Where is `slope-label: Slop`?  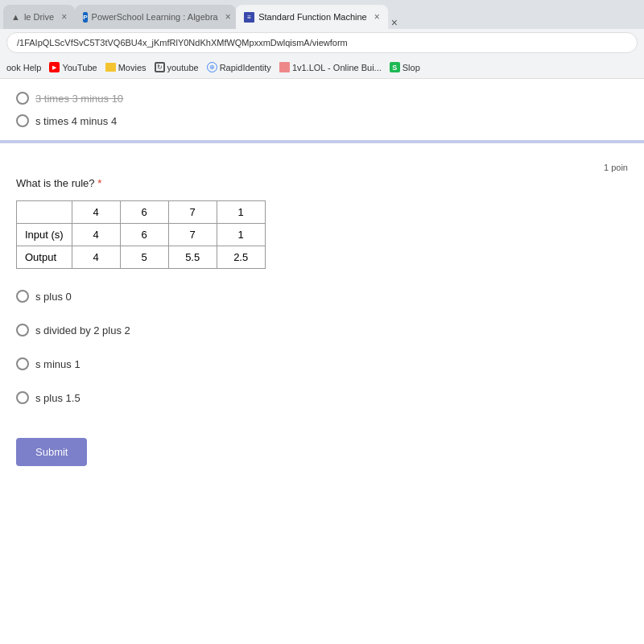 slope-label: Slop is located at coordinates (411, 68).